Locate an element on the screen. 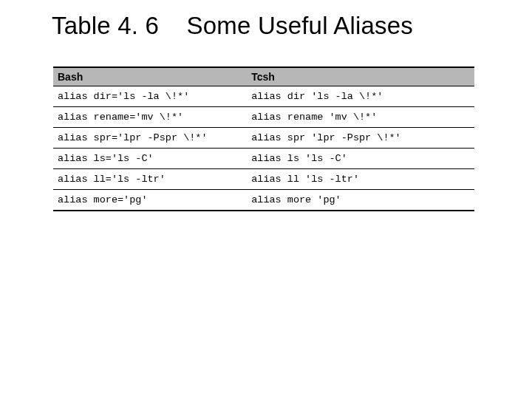  cell-bash: alias spr='lpr -Pspr \!*' is located at coordinates (150, 138).